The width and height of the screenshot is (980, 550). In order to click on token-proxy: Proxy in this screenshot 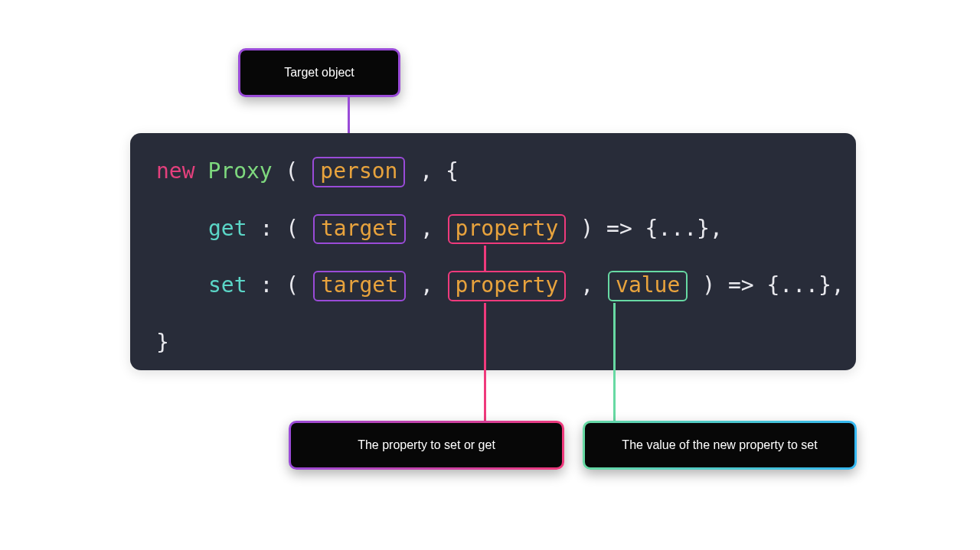, I will do `click(240, 171)`.